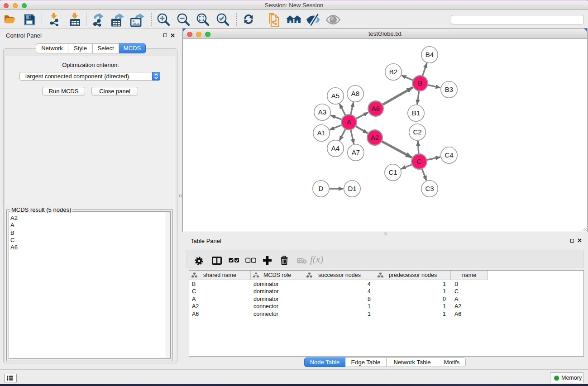 Image resolution: width=588 pixels, height=386 pixels. What do you see at coordinates (355, 93) in the screenshot?
I see `svg-text: A8` at bounding box center [355, 93].